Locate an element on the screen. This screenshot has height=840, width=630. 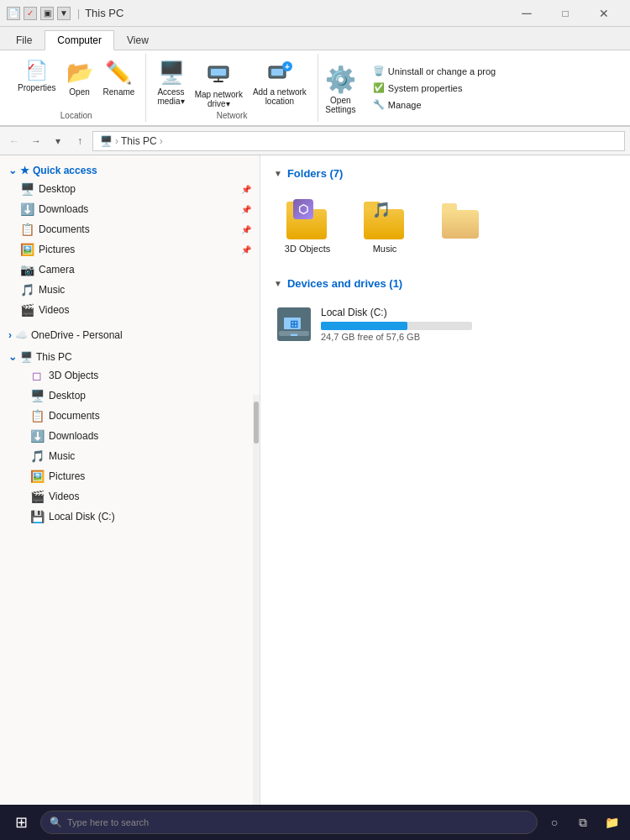
pin-icon-desktop: 📌 is located at coordinates (246, 190).